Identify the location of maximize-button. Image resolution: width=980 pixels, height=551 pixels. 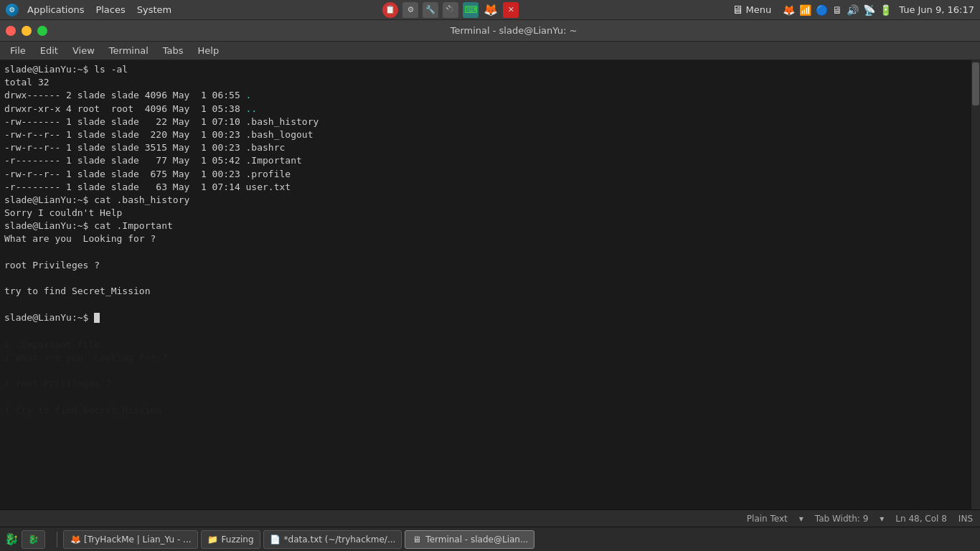
(42, 31).